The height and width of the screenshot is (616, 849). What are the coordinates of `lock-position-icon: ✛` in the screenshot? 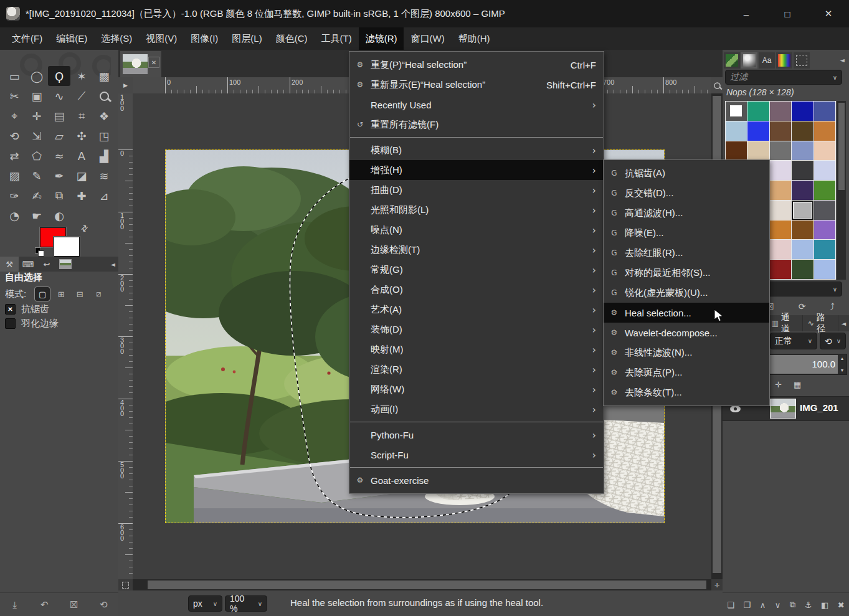 It's located at (779, 385).